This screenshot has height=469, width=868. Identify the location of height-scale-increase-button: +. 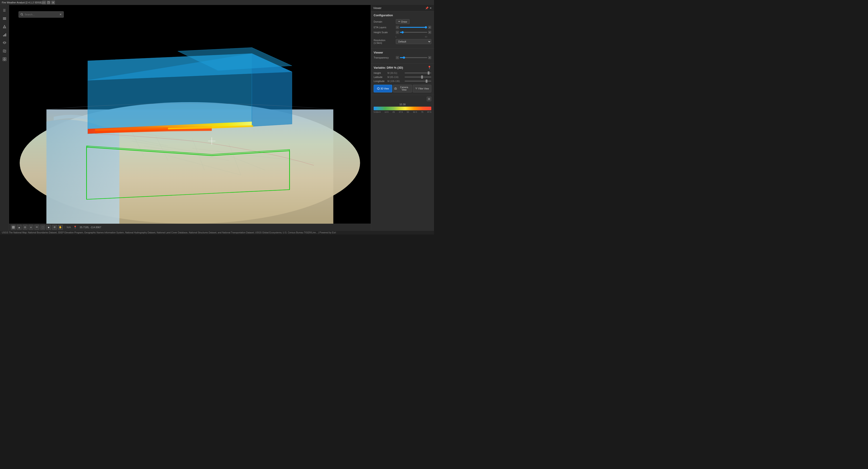
(430, 32).